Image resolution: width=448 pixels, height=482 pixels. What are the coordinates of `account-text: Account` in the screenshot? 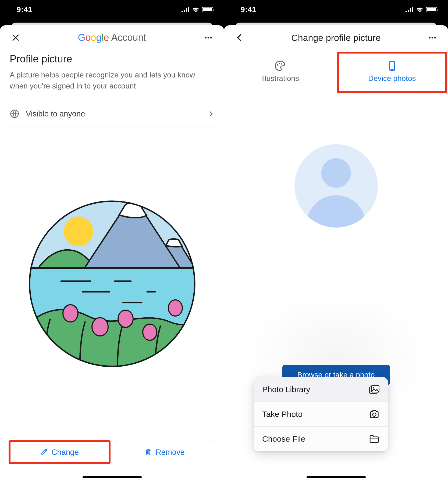 It's located at (129, 38).